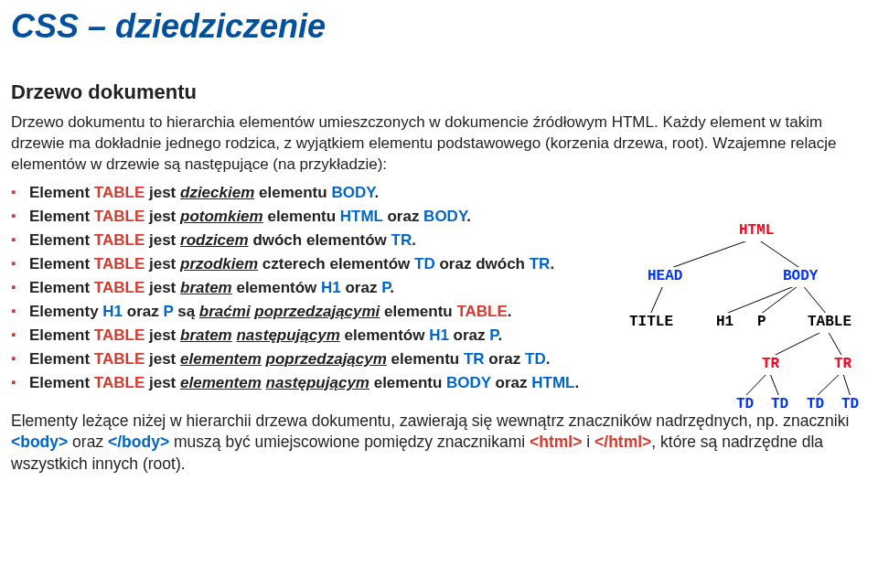  Describe the element at coordinates (746, 313) in the screenshot. I see `dom-tree-diagram: HTML HEAD BODY TITLE H1 P TABLE TR TR TD…` at that location.